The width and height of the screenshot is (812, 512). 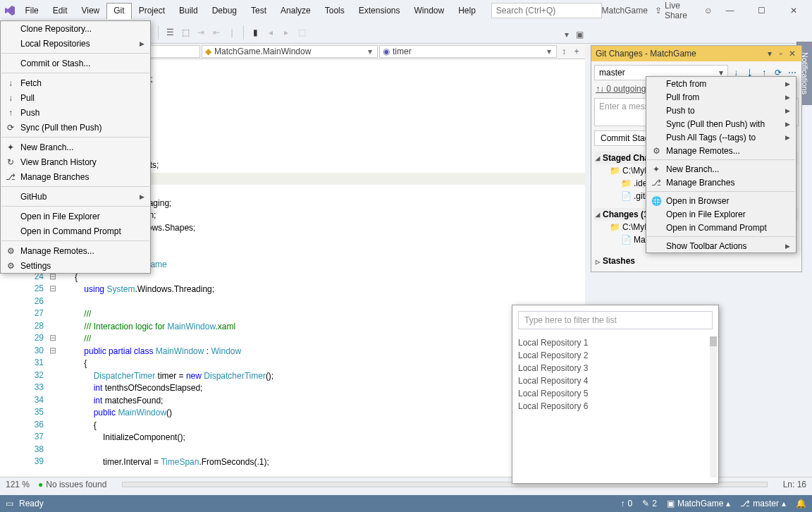 I want to click on git-menu-item: Clone Repository..., so click(x=75, y=28).